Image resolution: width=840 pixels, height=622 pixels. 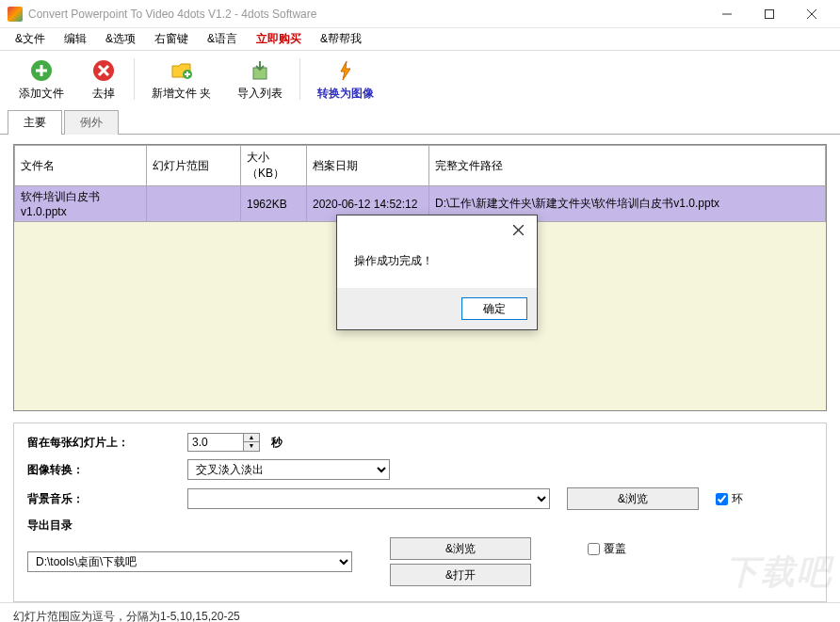 I want to click on col-size: 大小（KB）, so click(x=274, y=166).